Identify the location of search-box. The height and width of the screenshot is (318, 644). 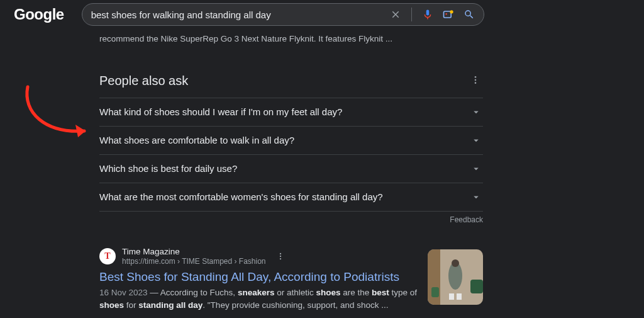
(283, 14).